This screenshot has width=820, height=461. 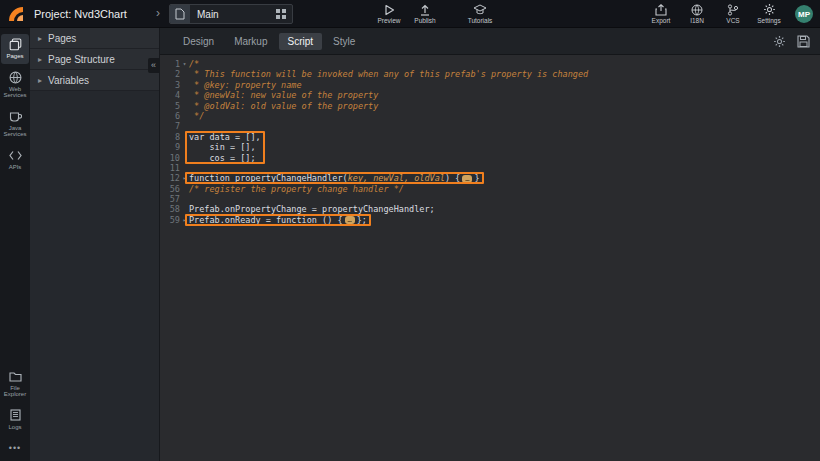 I want to click on sidebar-item-file-explorer: File Explorer, so click(x=15, y=384).